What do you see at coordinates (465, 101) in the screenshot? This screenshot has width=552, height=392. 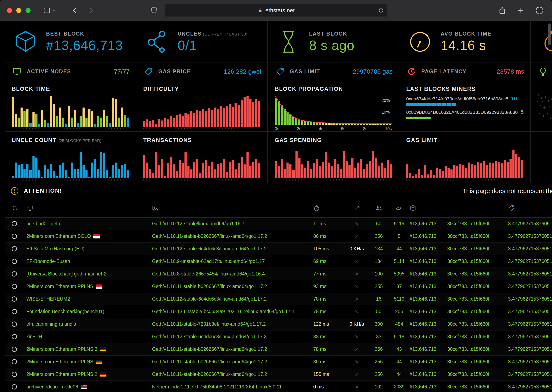 I see `miner-entry: 0xea674fdde714fd979de3edf0f56aa9716b898e…` at bounding box center [465, 101].